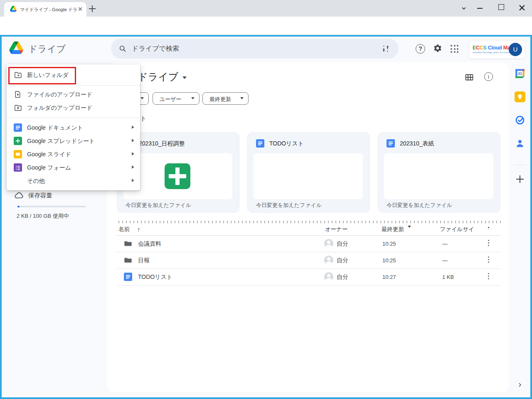 The image size is (532, 399). What do you see at coordinates (522, 8) in the screenshot?
I see `window-close-button: ✕` at bounding box center [522, 8].